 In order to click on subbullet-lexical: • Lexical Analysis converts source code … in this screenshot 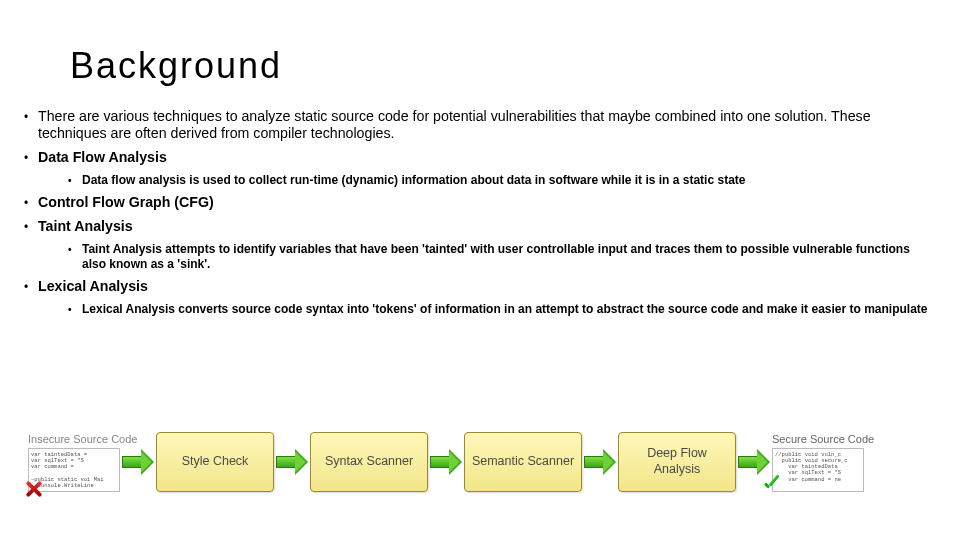, I will do `click(502, 310)`.